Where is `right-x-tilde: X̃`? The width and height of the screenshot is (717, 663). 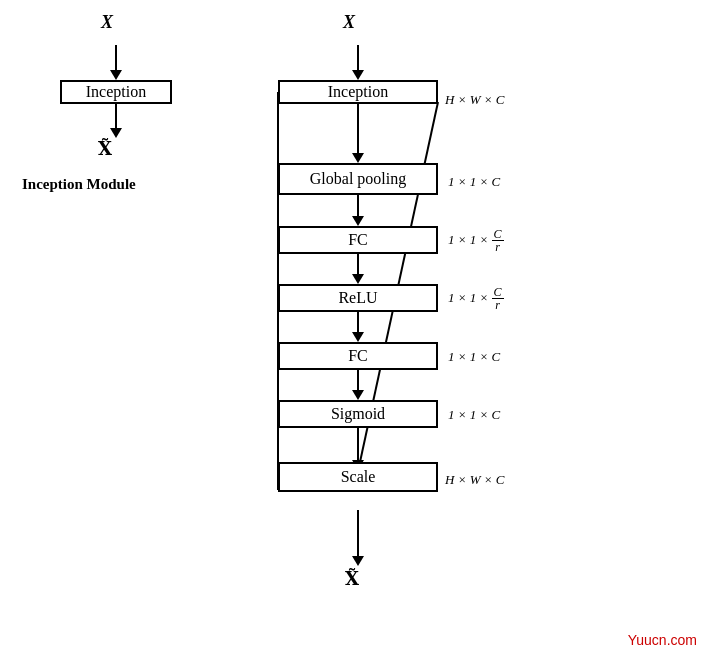
right-x-tilde: X̃ is located at coordinates (352, 579).